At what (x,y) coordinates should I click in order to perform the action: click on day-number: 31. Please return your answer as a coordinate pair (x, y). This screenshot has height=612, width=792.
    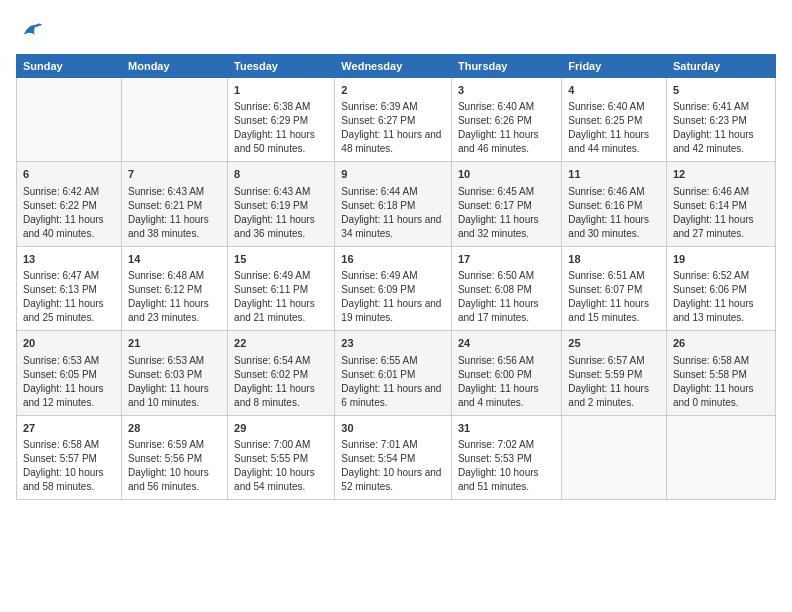
    Looking at the image, I should click on (506, 428).